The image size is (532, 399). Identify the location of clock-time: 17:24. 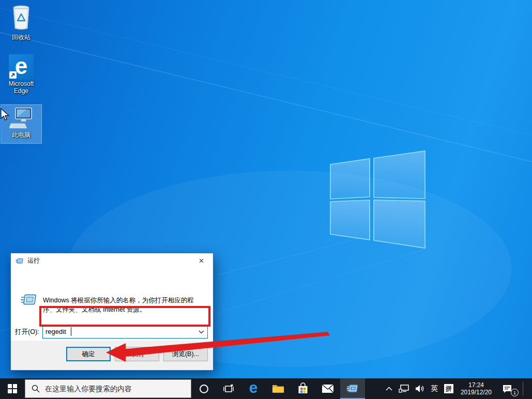
(476, 385).